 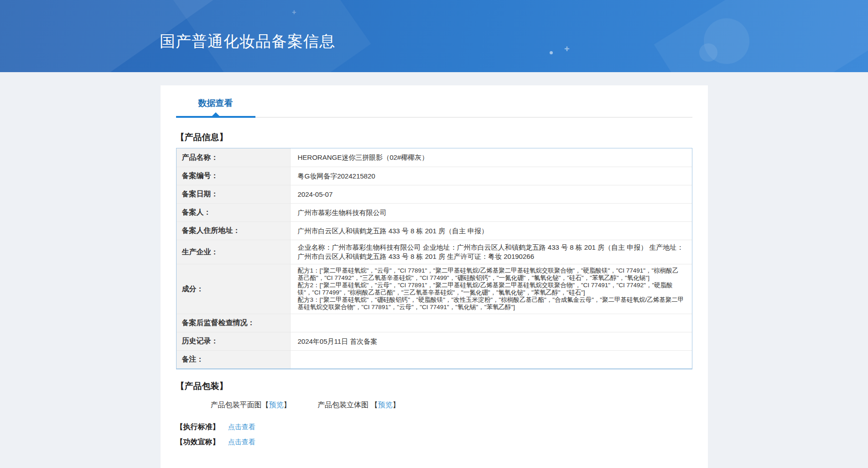 What do you see at coordinates (434, 137) in the screenshot?
I see `section-title-product-info: 【产品信息】` at bounding box center [434, 137].